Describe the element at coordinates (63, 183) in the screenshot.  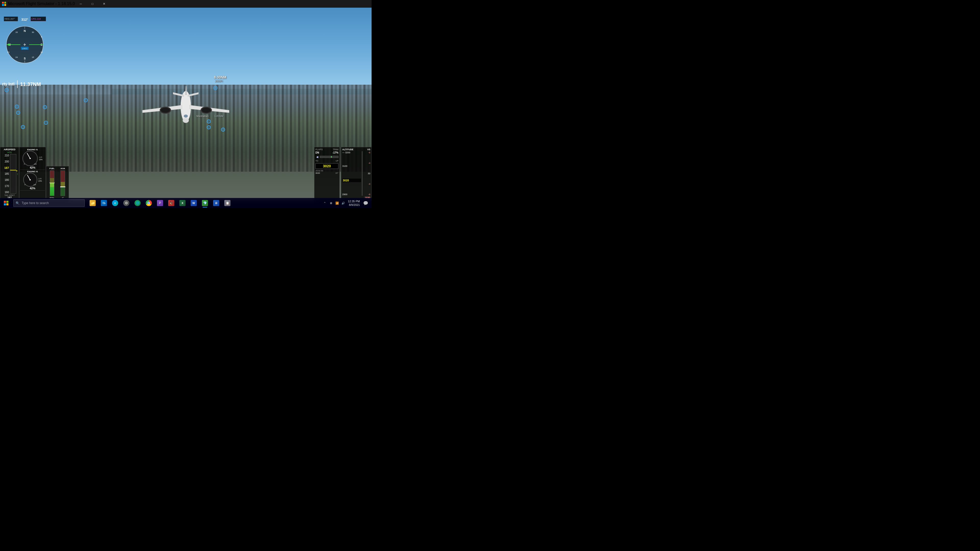
I see `aoa-bar` at that location.